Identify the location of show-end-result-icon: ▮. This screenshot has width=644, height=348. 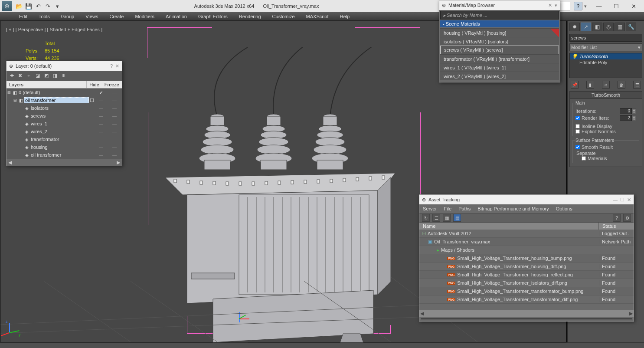
(590, 85).